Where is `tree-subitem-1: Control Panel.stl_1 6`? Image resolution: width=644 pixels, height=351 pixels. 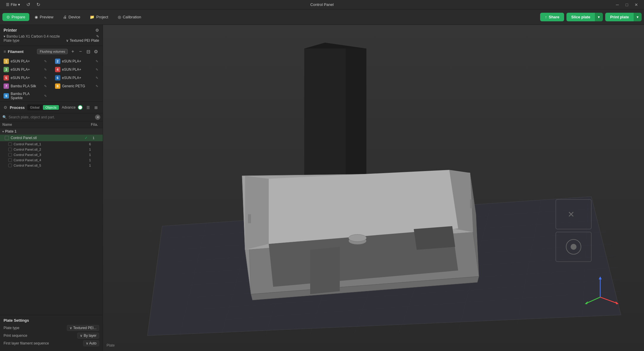 tree-subitem-1: Control Panel.stl_1 6 is located at coordinates (51, 144).